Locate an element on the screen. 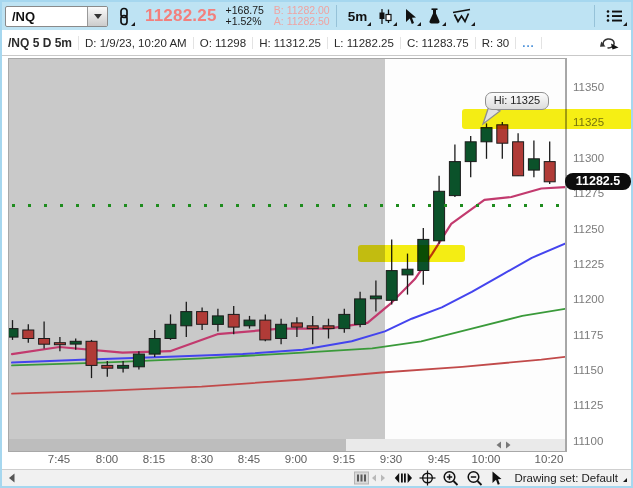 Image resolution: width=633 pixels, height=488 pixels. y-axis-label: 11200 is located at coordinates (588, 299).